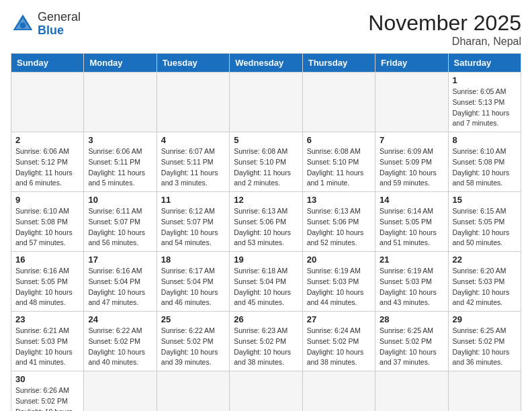  Describe the element at coordinates (48, 392) in the screenshot. I see `calendar-cell: 30Sunrise: 6:26 AMSunset: 5:02 PMDayligh…` at that location.